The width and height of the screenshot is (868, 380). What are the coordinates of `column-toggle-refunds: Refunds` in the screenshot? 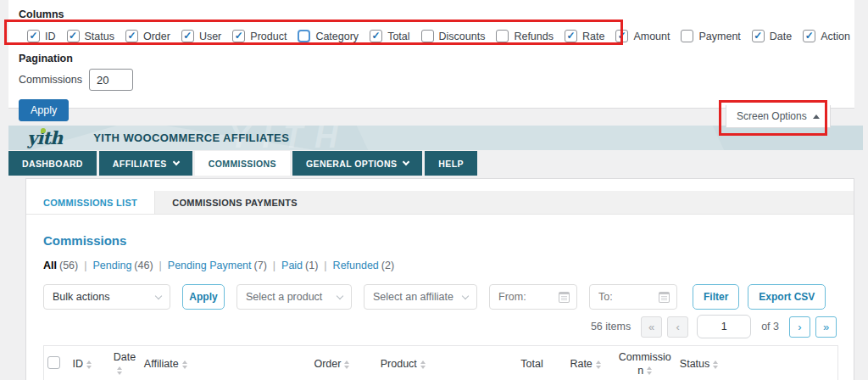 It's located at (525, 36).